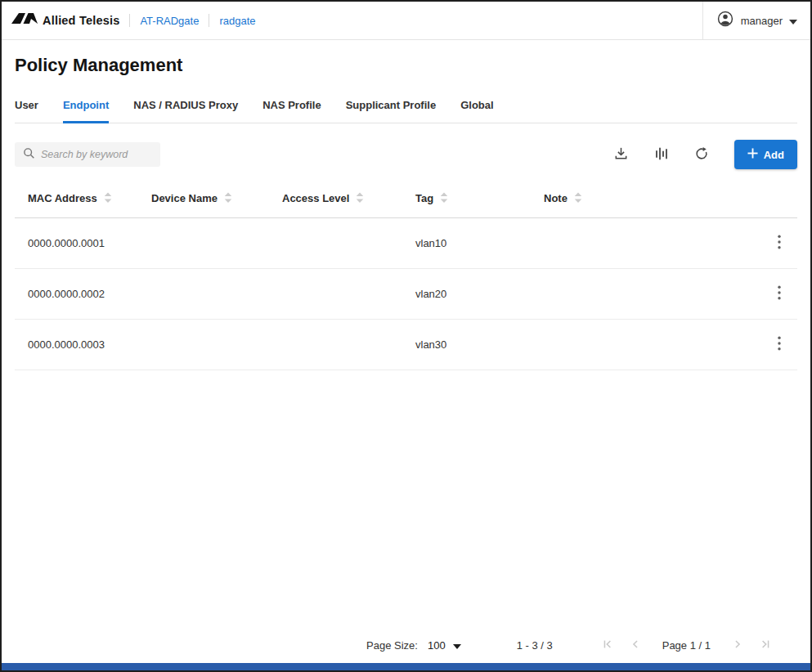  What do you see at coordinates (292, 108) in the screenshot?
I see `tab-nas-profile: NAS Profile` at bounding box center [292, 108].